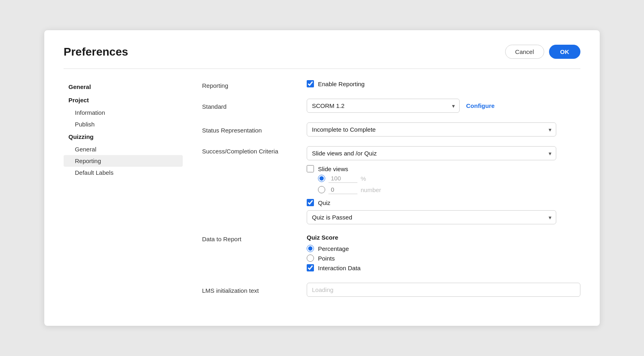 This screenshot has width=644, height=356. Describe the element at coordinates (371, 190) in the screenshot. I see `number-label: number` at that location.